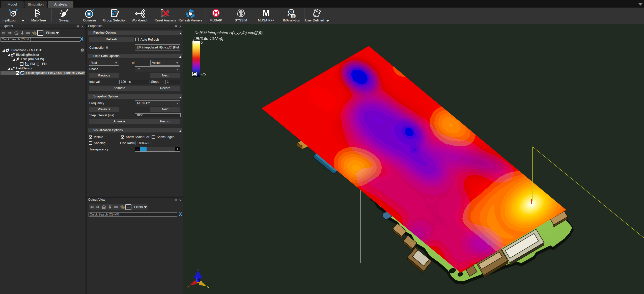 This screenshot has height=294, width=644. Describe the element at coordinates (228, 33) in the screenshot. I see `svg-text:||Re{EM interpolated H(x,y,z,f: ||Re{EM interpolated H(x,y,z,f0).exp(jβ)…` at that location.